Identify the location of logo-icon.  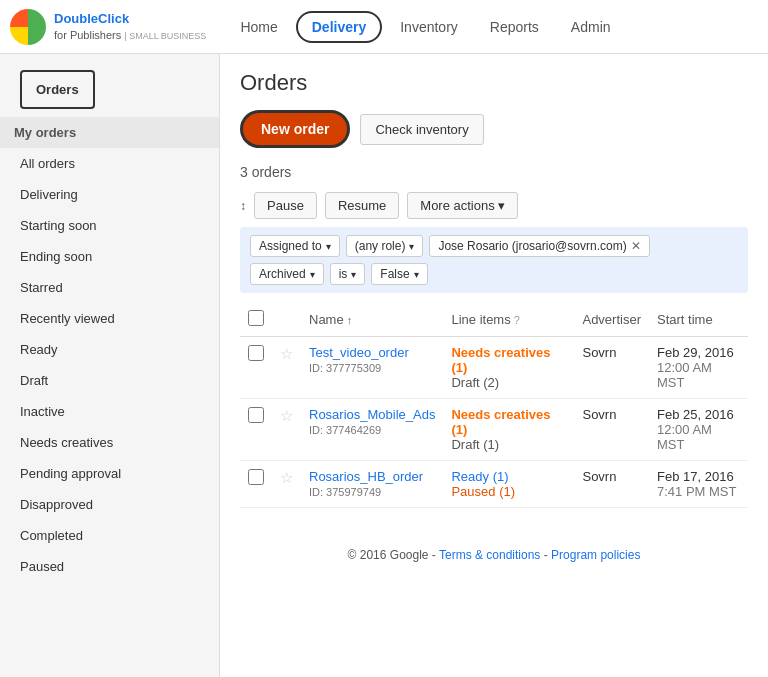
(28, 27).